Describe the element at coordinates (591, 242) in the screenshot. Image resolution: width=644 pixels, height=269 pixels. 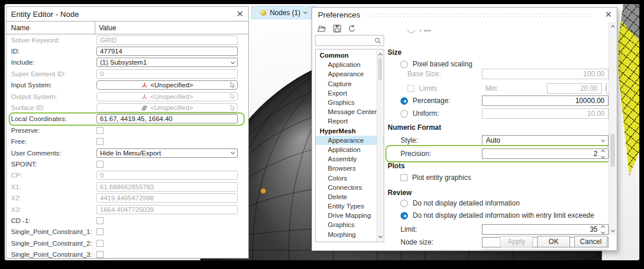
I see `cancel-button: Cancel` at that location.